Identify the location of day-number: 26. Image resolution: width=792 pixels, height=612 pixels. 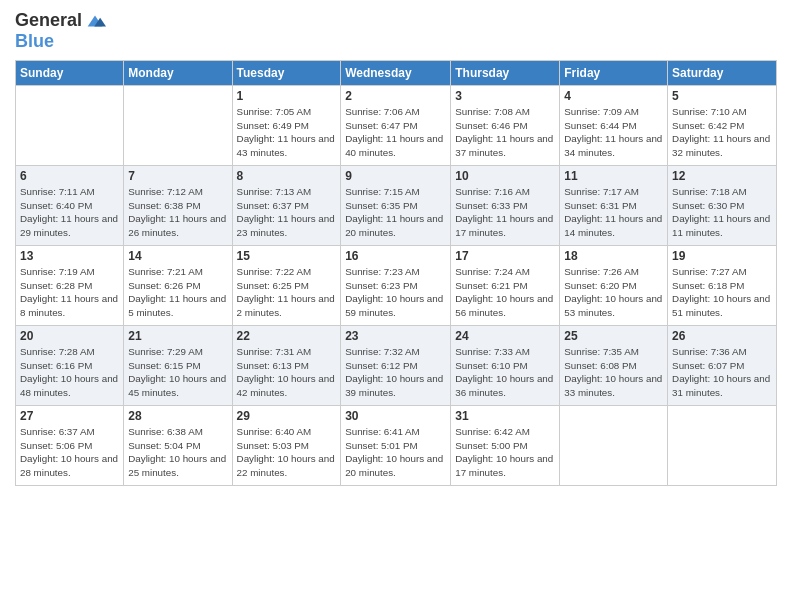
(722, 336).